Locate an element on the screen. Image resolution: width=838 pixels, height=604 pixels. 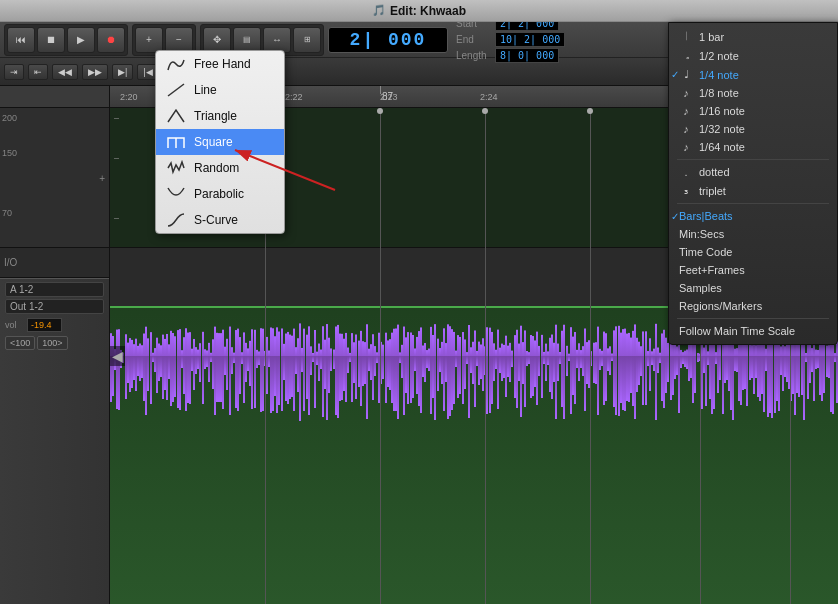
note-length-dropdown: 𝄀 1 bar 𝅗 1/2 note ♩ 1/4 note ♪ 1/8 note… is located at coordinates (753, 184).